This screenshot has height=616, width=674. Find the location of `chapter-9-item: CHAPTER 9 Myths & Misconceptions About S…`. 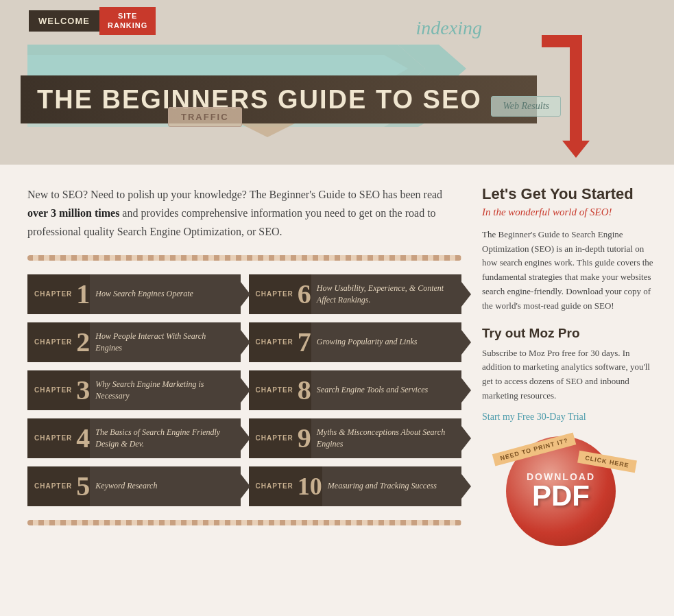

chapter-9-item: CHAPTER 9 Myths & Misconceptions About S… is located at coordinates (355, 438).